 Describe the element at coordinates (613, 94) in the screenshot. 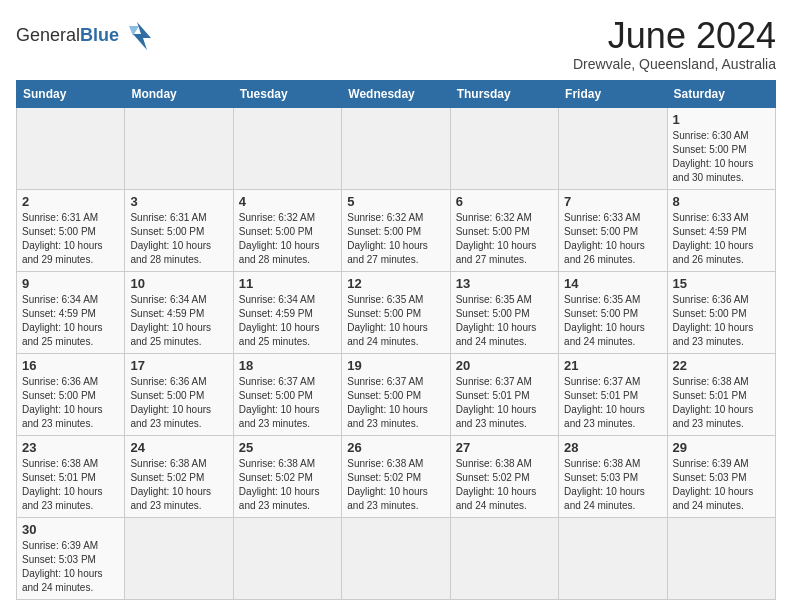

I see `day-header-friday: Friday` at that location.